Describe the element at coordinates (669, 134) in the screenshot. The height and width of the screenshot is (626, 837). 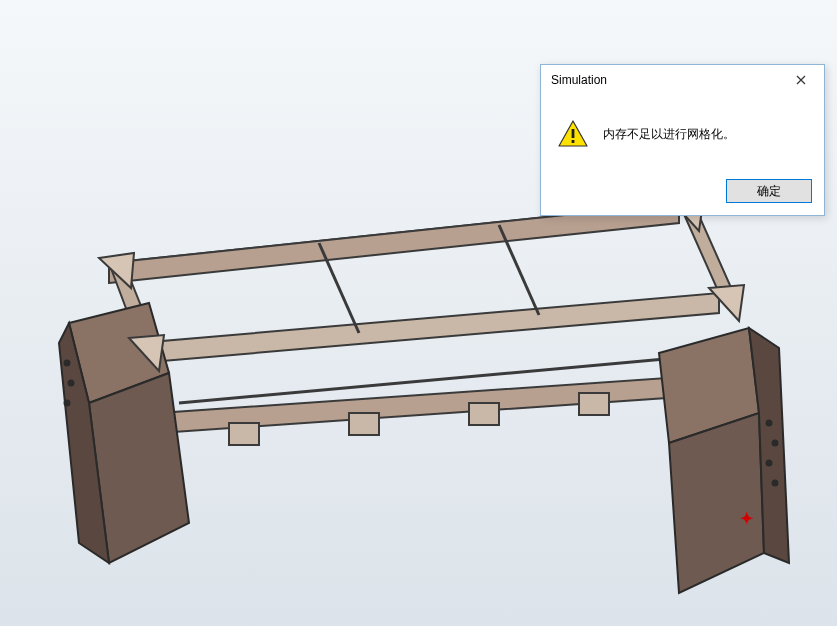
I see `dialog-message: 内存不足以进行网格化。` at that location.